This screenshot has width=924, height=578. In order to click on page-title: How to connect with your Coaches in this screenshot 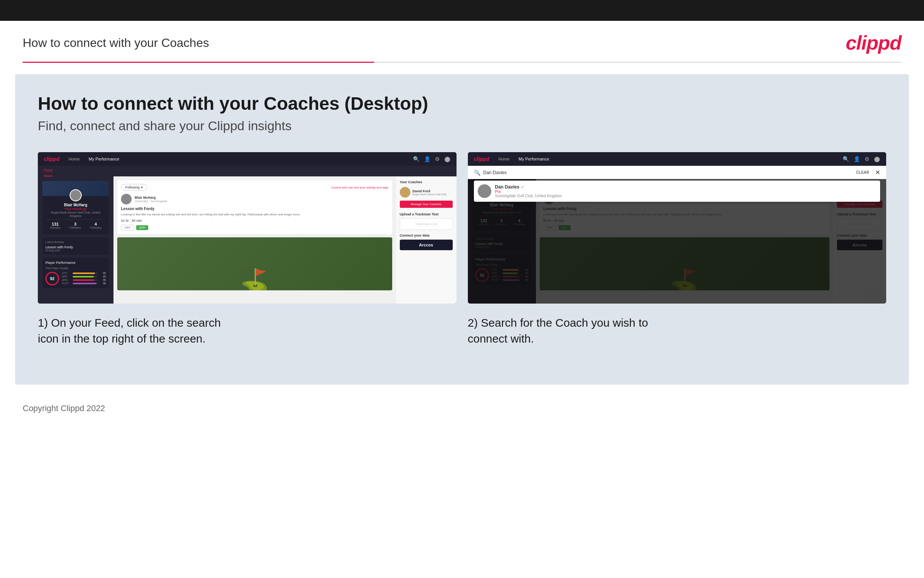, I will do `click(116, 43)`.